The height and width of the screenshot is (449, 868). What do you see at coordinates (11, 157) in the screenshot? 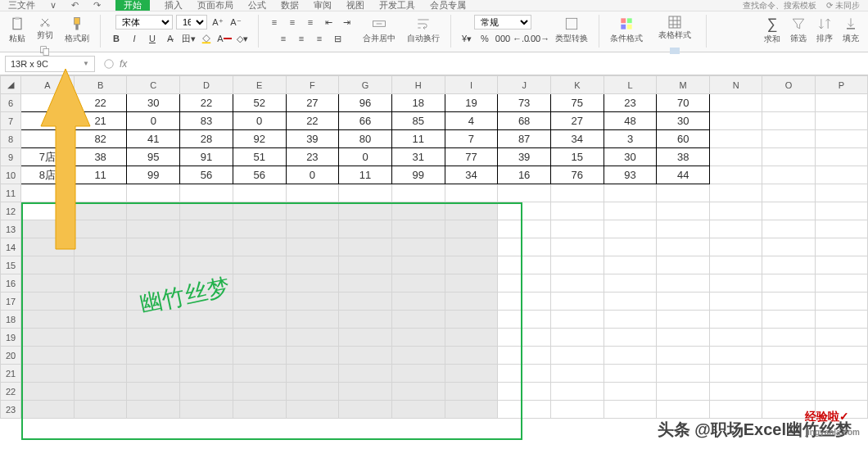
I see `row-header: 9` at bounding box center [11, 157].